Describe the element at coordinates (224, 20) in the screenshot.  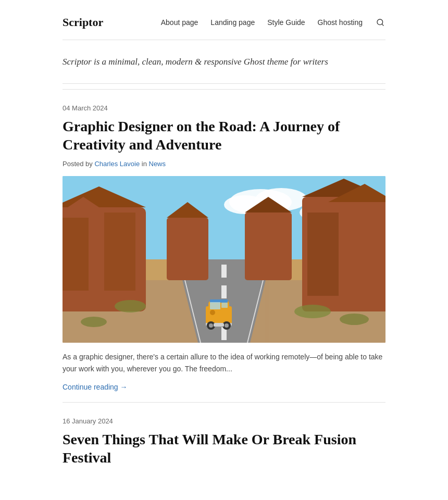
I see `site-header: Scriptor About page Landing page Style G…` at that location.